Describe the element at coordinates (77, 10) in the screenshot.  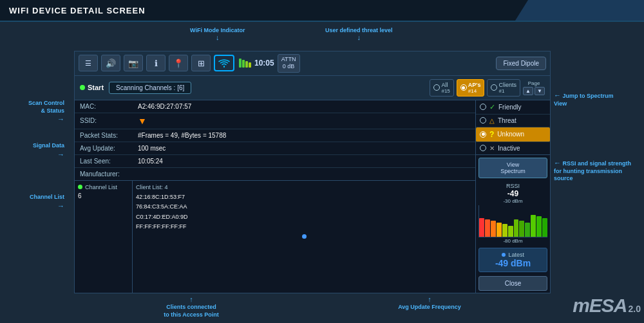
I see `page-title: WIFI DEVICE DETAIL SCREEN` at that location.